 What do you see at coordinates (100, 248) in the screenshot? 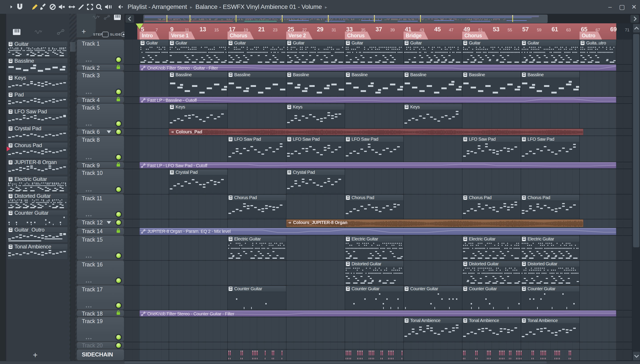
I see `track-header-track-15: Track 15` at bounding box center [100, 248].